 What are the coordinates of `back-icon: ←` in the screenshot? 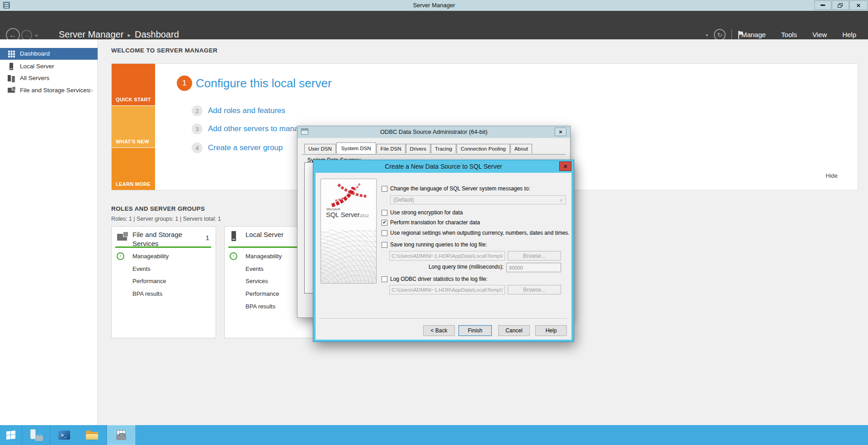 It's located at (13, 35).